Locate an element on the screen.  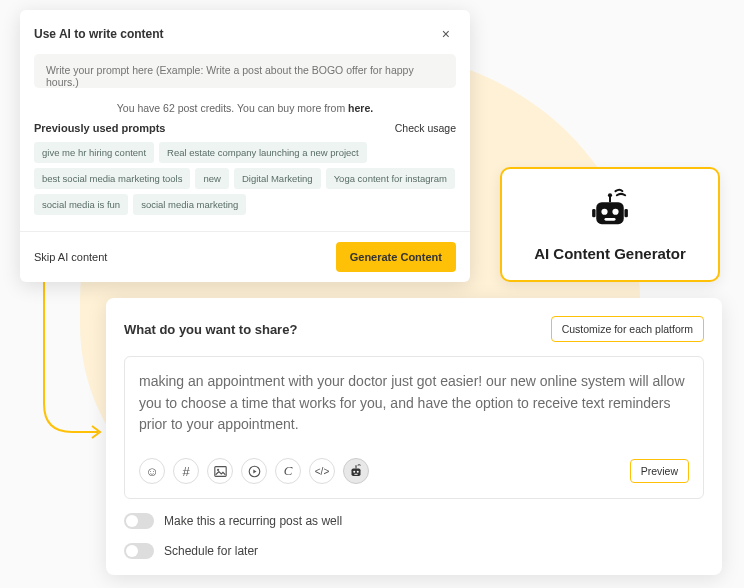
close-icon: × is located at coordinates (446, 34).